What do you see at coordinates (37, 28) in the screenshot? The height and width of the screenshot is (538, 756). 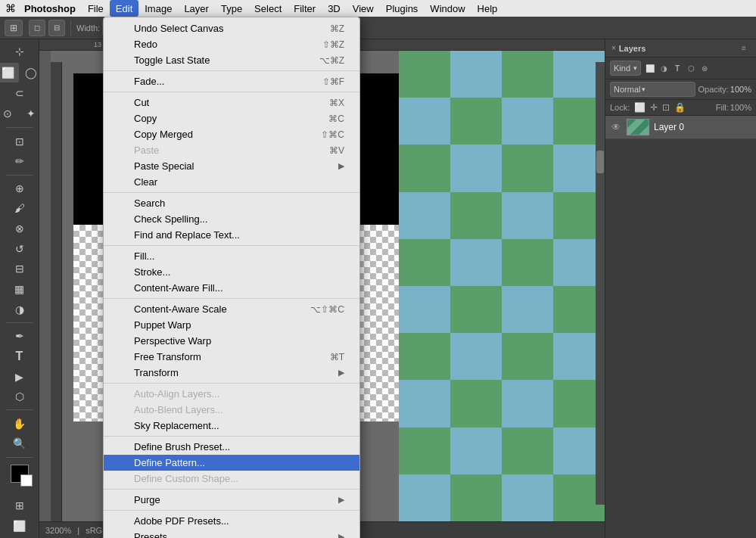 I see `toolbar-layout-btn: ◻` at bounding box center [37, 28].